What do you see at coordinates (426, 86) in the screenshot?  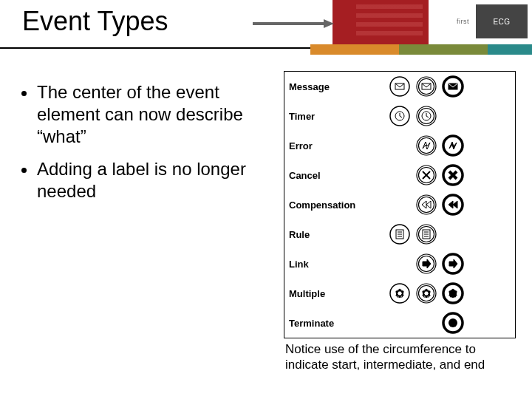 I see `envelope-intermediate-icon` at bounding box center [426, 86].